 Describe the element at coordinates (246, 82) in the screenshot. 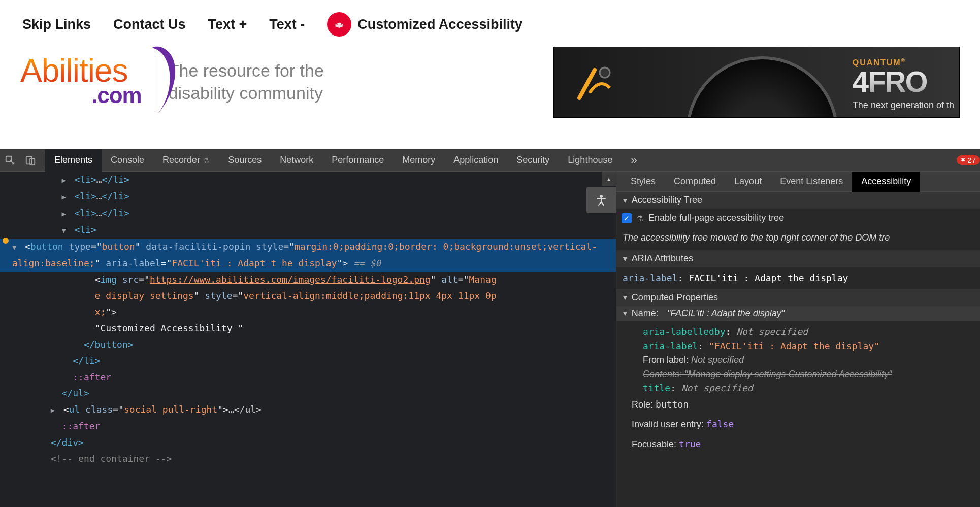

I see `tagline: The resource for the disability communit…` at that location.